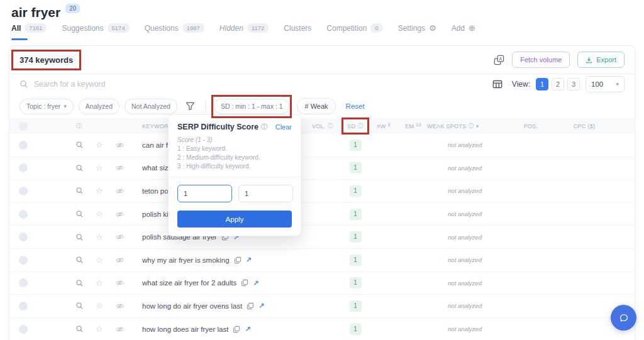 This screenshot has height=340, width=644. Describe the element at coordinates (316, 106) in the screenshot. I see `filter-weak-button: # Weak` at that location.